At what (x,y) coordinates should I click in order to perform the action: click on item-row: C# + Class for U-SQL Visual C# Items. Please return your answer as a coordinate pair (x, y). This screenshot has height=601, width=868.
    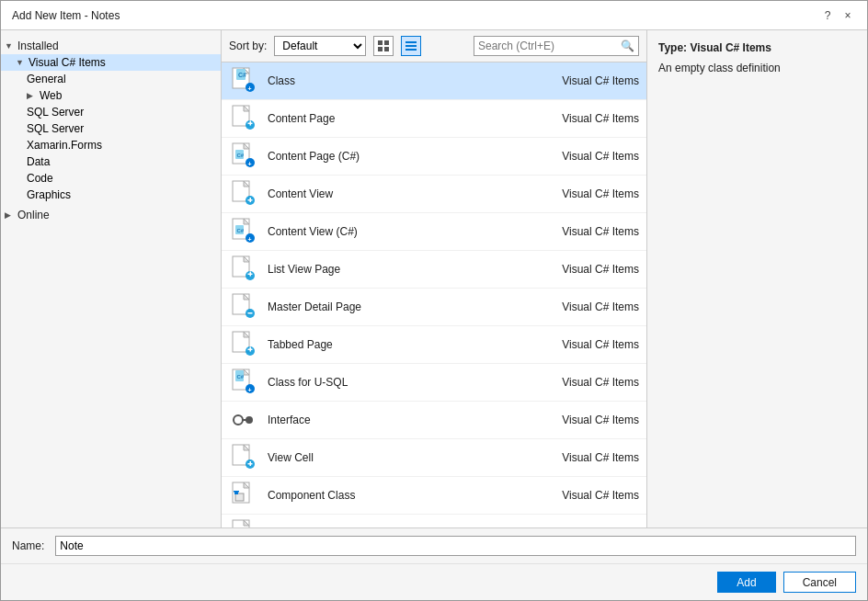
    Looking at the image, I should click on (434, 382).